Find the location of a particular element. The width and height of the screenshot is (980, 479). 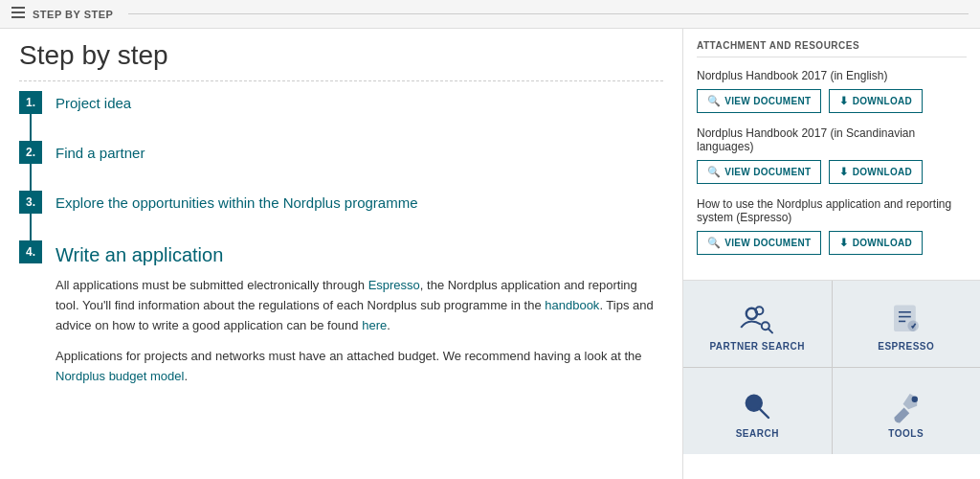

page-title: Step by step is located at coordinates (341, 61).